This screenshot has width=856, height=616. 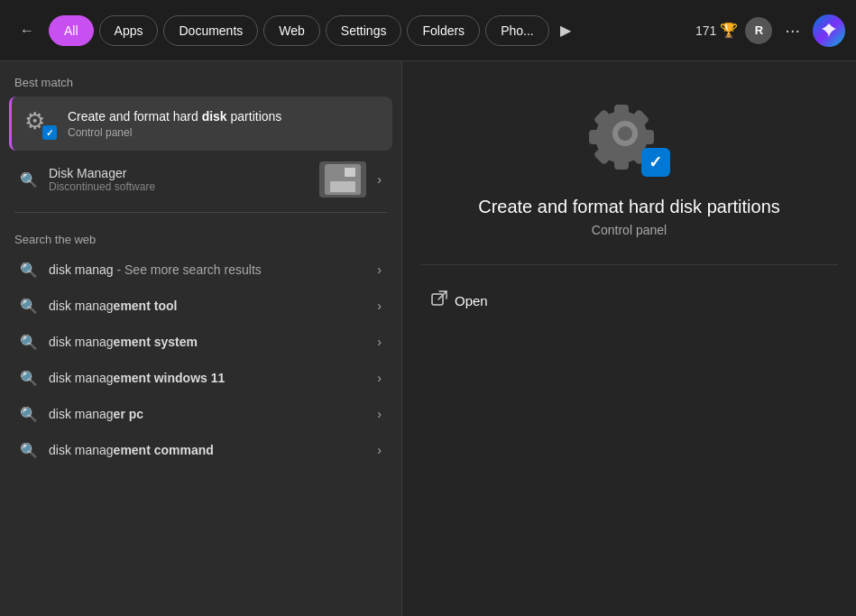 What do you see at coordinates (179, 179) in the screenshot?
I see `disk-manager-text: Disk Manager Discontinued software` at bounding box center [179, 179].